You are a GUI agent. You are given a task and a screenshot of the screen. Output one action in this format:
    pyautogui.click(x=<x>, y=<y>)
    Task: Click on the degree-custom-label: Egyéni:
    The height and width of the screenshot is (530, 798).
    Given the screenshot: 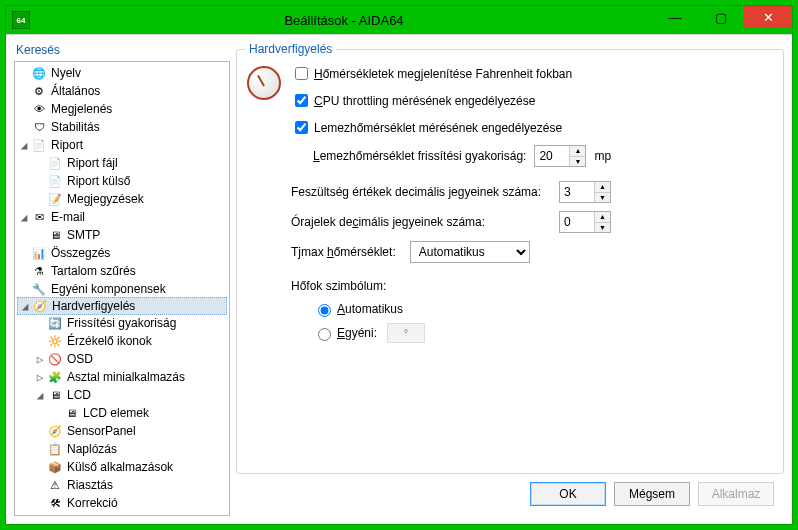 What is the action you would take?
    pyautogui.click(x=357, y=333)
    